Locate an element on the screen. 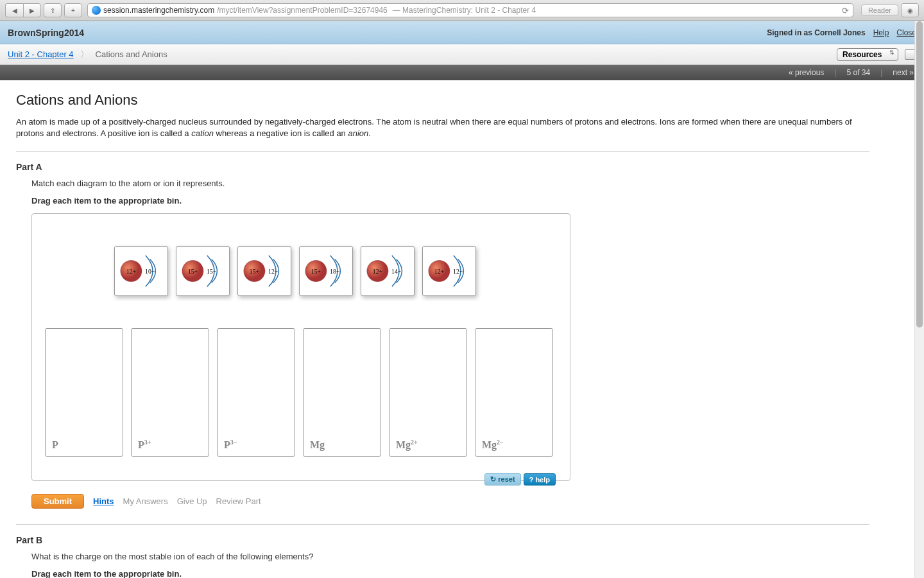 The width and height of the screenshot is (924, 578). help-link: Help is located at coordinates (882, 33).